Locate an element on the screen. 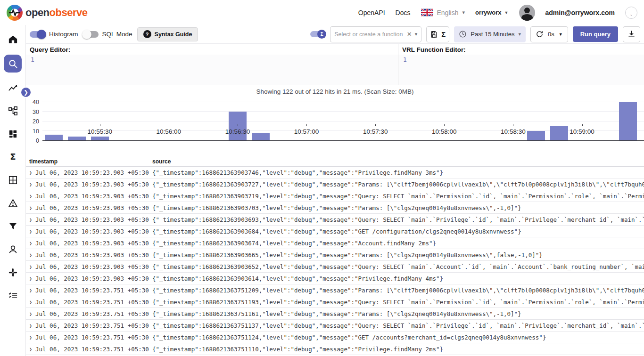  time-range-select: Past 15 Minutes ▾ is located at coordinates (490, 34).